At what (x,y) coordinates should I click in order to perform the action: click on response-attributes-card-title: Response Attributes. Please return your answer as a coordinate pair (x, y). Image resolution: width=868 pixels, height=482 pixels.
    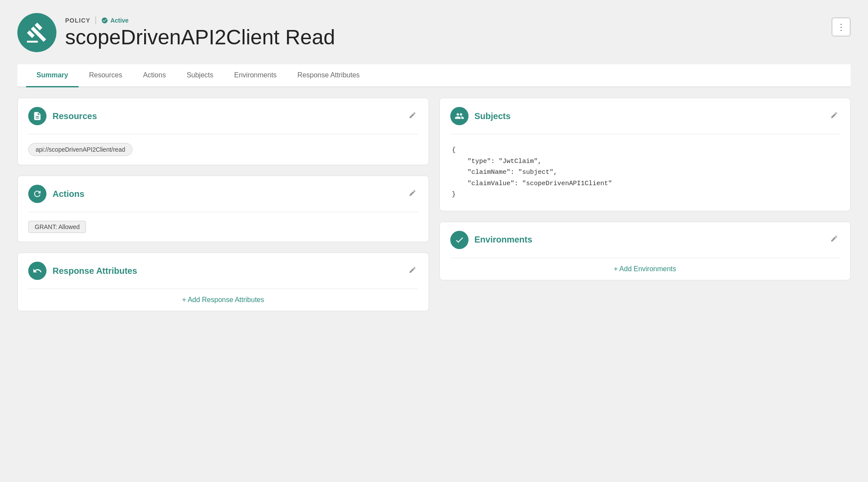
    Looking at the image, I should click on (95, 271).